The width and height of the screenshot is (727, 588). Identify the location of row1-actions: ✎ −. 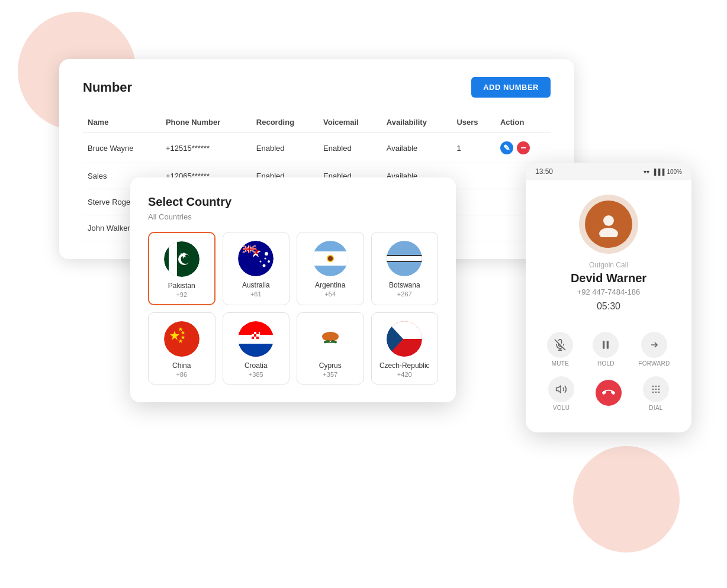
(523, 148).